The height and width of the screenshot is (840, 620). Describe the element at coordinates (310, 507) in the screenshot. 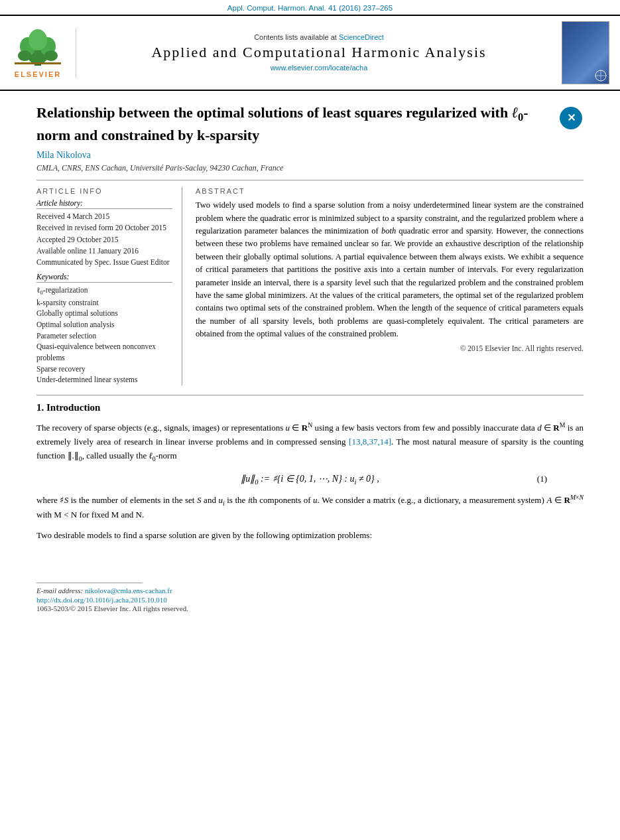

I see `intro-para2: where ♯S is the number of elements in th…` at that location.